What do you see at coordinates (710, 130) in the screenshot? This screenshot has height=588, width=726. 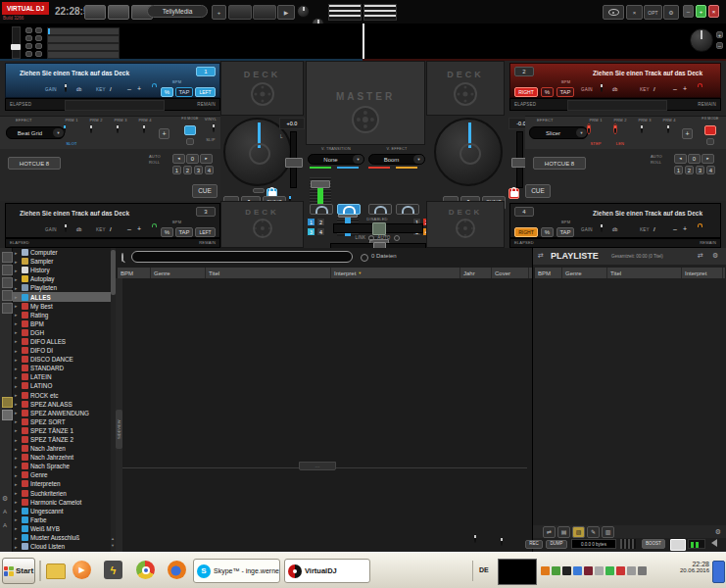 I see `deck2-fxmode-button` at bounding box center [710, 130].